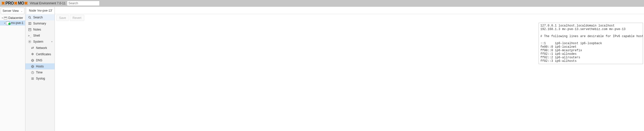 This screenshot has width=644, height=131. I want to click on network-icon: ⇄, so click(32, 48).